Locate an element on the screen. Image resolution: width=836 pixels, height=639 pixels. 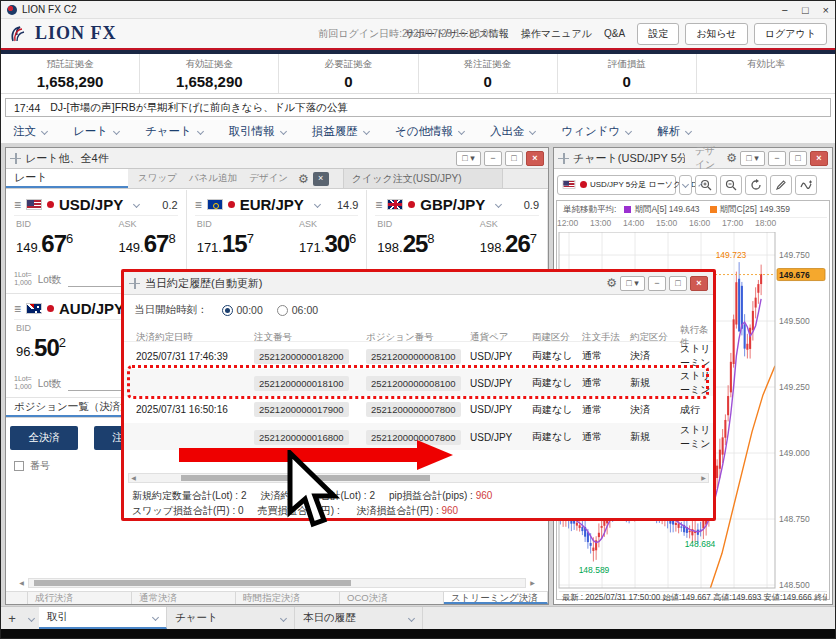
rate-tab-link-0: スワップ is located at coordinates (158, 178).